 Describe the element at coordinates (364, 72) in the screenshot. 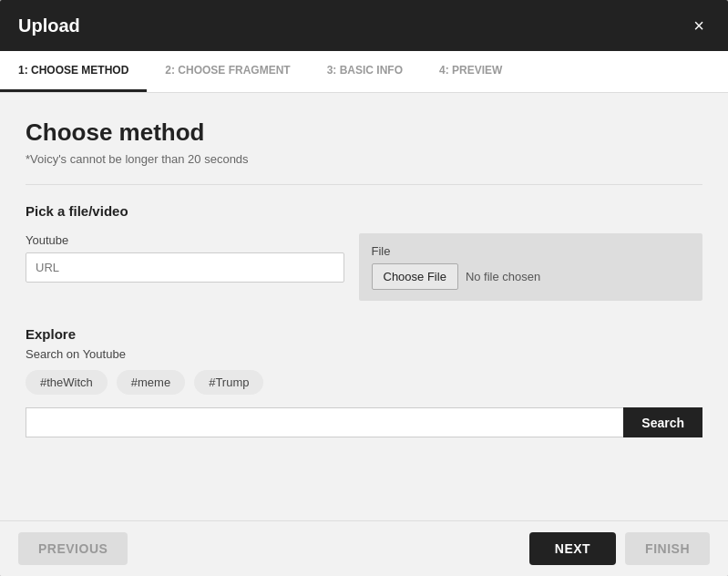

I see `tabs-bar: 1: CHOOSE METHOD 2: CHOOSE FRAGMENT 3: B…` at that location.